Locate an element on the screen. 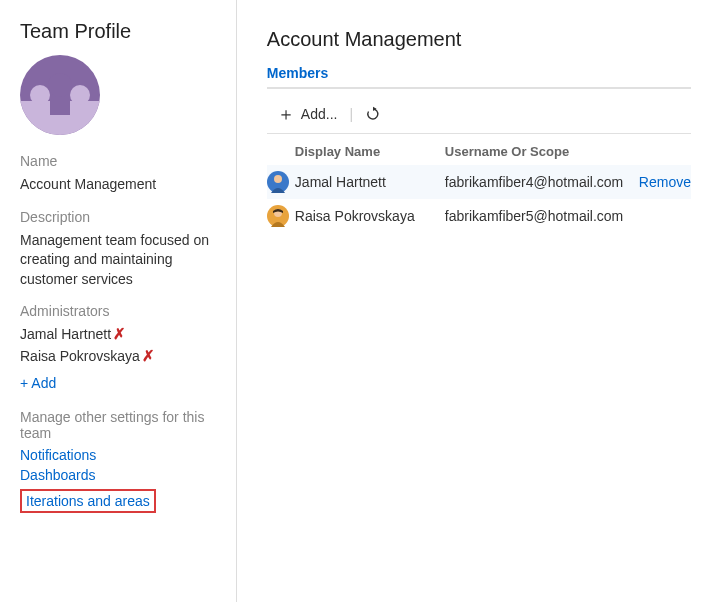 This screenshot has height=602, width=701. member-username: fabrikamfiber5@hotmail.com is located at coordinates (540, 216).